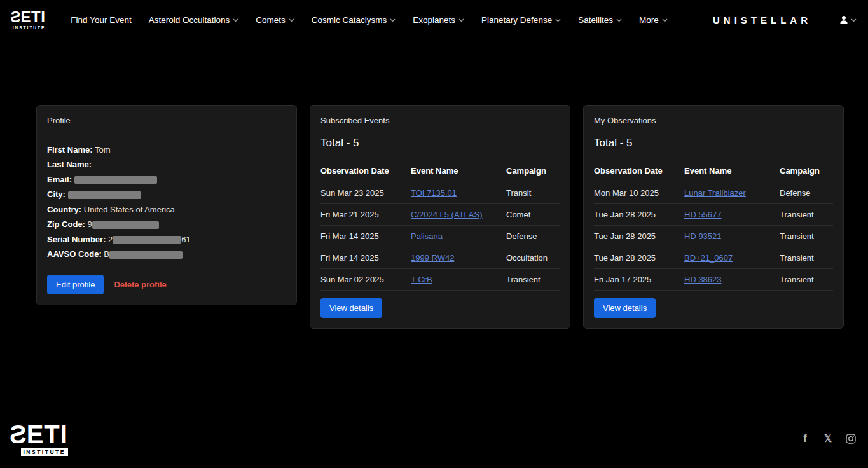 The image size is (868, 468). Describe the element at coordinates (713, 237) in the screenshot. I see `table-row: Tue Jan 28 2025HD 93521Transient` at that location.